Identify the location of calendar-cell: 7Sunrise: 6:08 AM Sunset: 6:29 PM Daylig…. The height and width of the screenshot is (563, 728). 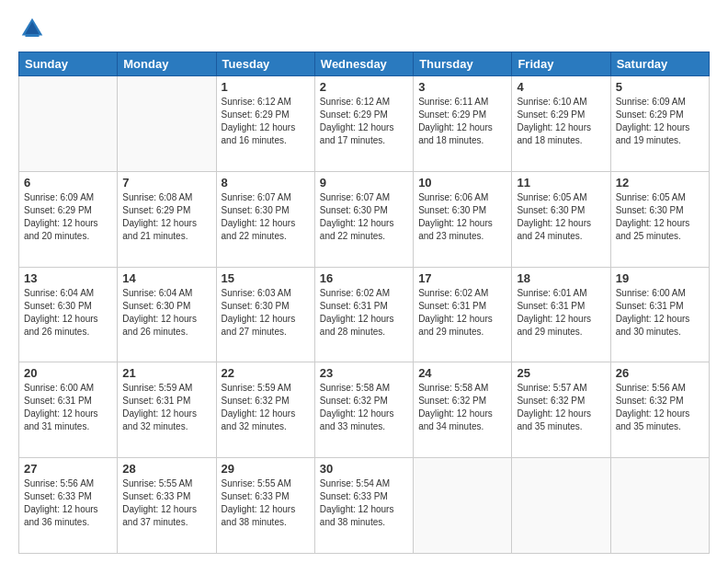
(167, 219).